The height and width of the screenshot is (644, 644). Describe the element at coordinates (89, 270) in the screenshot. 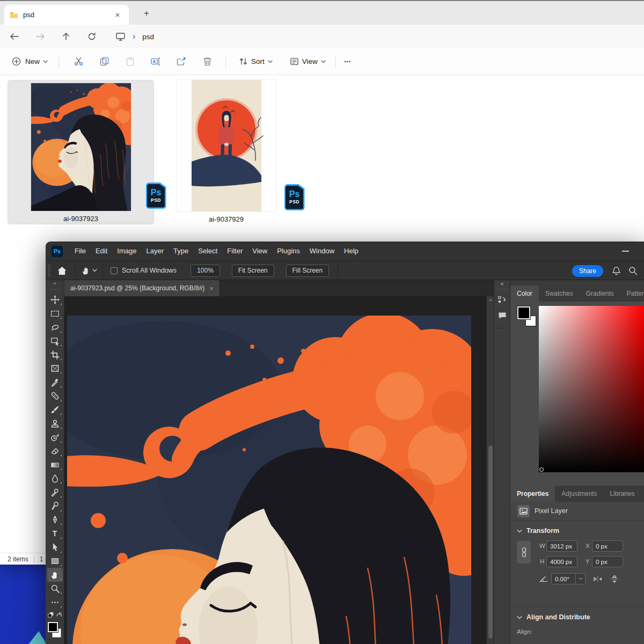

I see `hand-tool-preset` at that location.